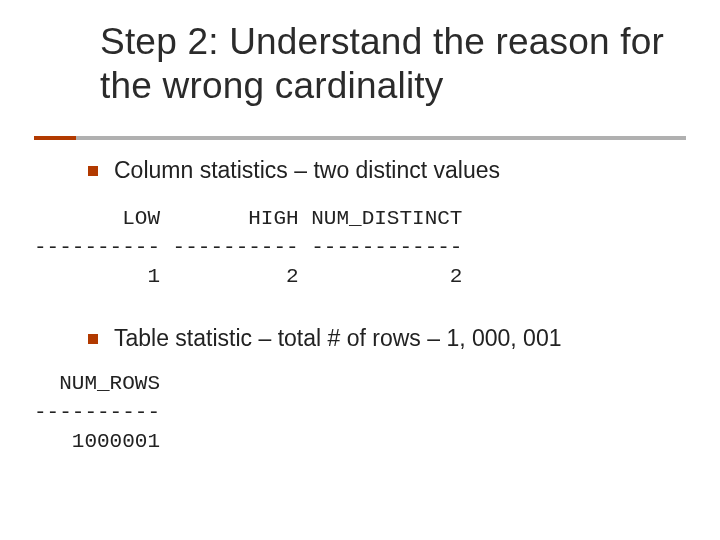 This screenshot has width=720, height=540. What do you see at coordinates (388, 170) in the screenshot?
I see `bullet-item: Column statistics – two distinct values` at bounding box center [388, 170].